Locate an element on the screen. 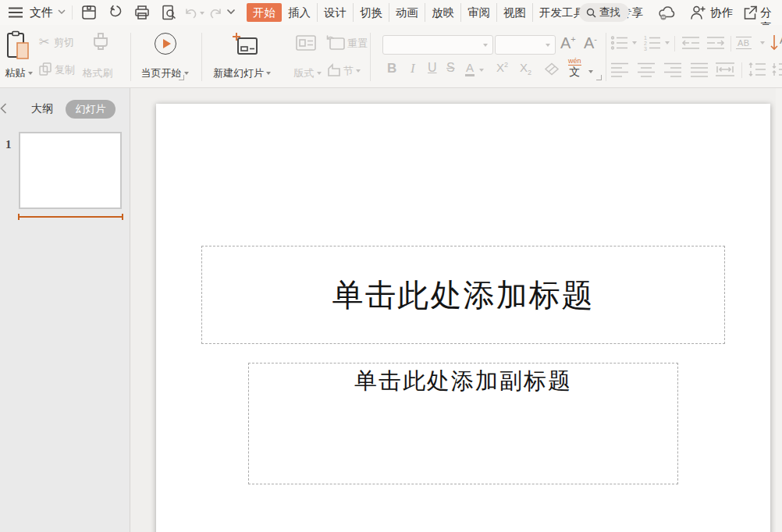  tab-review: 审阅 is located at coordinates (478, 12).